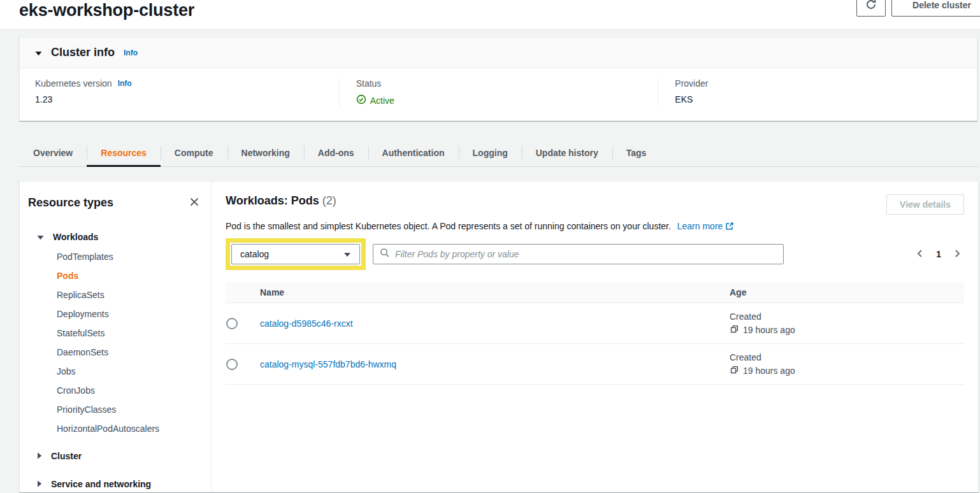  I want to click on annotation-highlight: catalog, so click(296, 254).